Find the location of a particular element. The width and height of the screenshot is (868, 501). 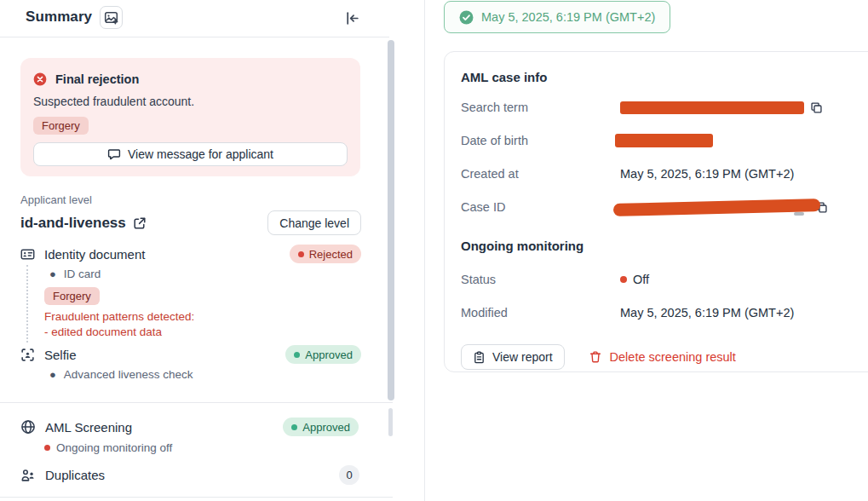

field-row-status: Status Off is located at coordinates (664, 279).